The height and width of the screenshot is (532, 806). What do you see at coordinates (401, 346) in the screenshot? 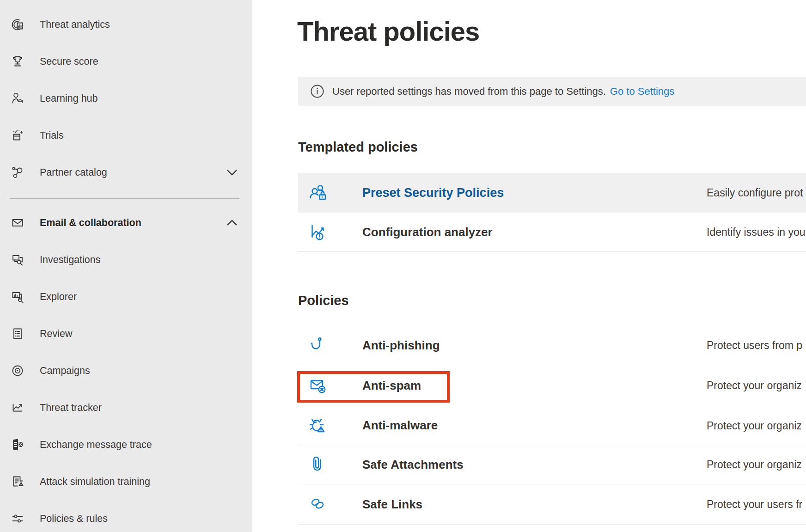
I see `row-title: Anti-phishing` at bounding box center [401, 346].